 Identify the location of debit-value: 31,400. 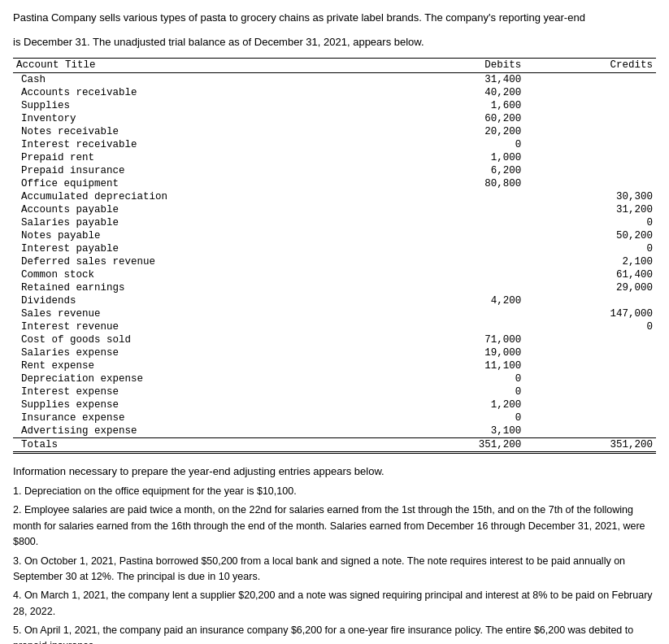
(458, 80).